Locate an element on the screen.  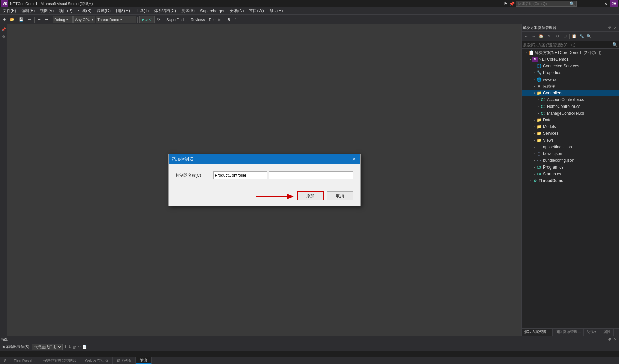
menu-supercharger: Supercharger is located at coordinates (212, 11).